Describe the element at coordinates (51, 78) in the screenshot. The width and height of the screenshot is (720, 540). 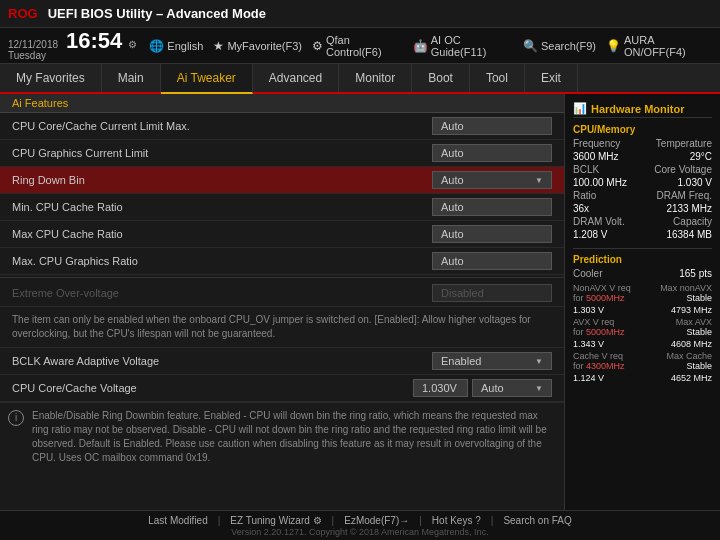
I see `tab-my-favorites: My Favorites` at that location.